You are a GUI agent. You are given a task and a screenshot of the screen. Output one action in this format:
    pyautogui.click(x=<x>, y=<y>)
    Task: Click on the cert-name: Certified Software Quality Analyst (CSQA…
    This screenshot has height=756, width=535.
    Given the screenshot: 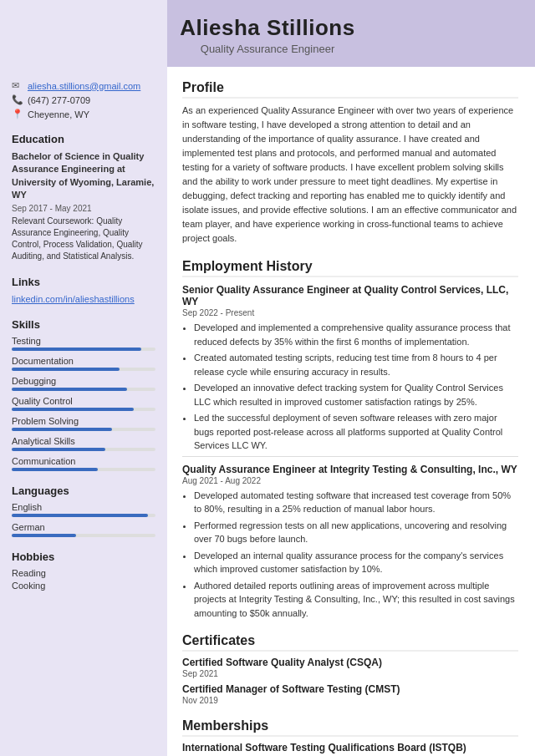 What is the action you would take?
    pyautogui.click(x=350, y=662)
    